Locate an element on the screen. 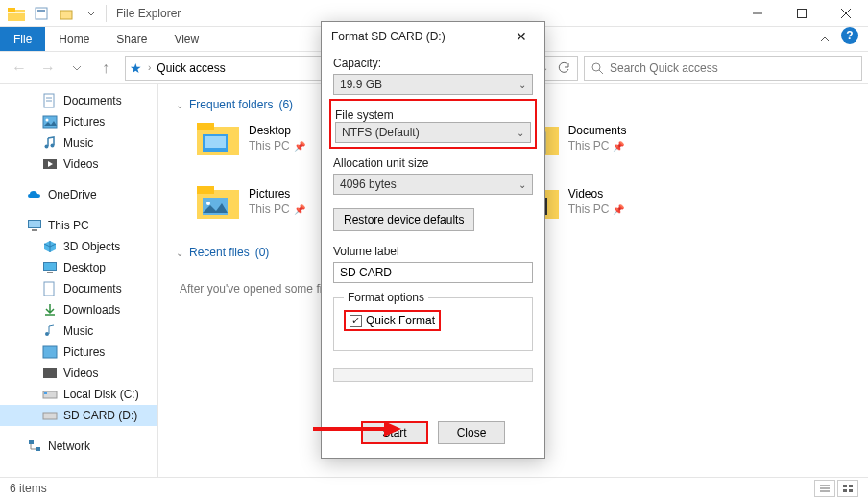 The width and height of the screenshot is (868, 498). dialog-close-button: ✕ is located at coordinates (521, 36).